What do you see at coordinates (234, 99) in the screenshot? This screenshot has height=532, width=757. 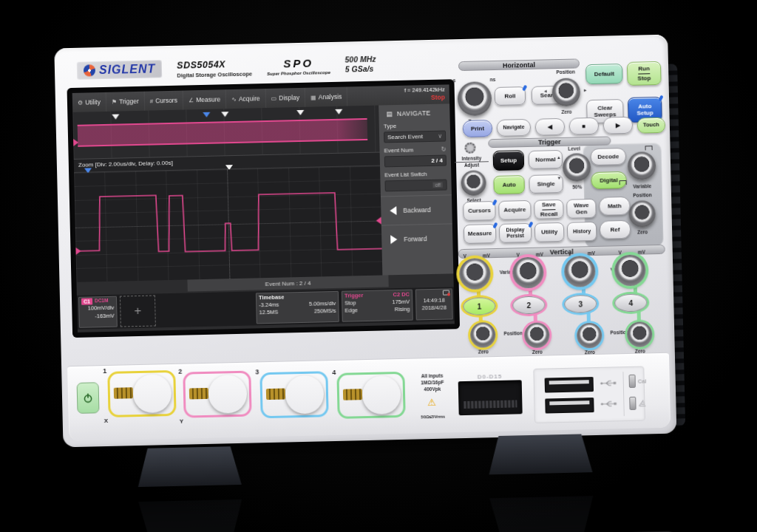 I see `acquire-icon: ∿` at bounding box center [234, 99].